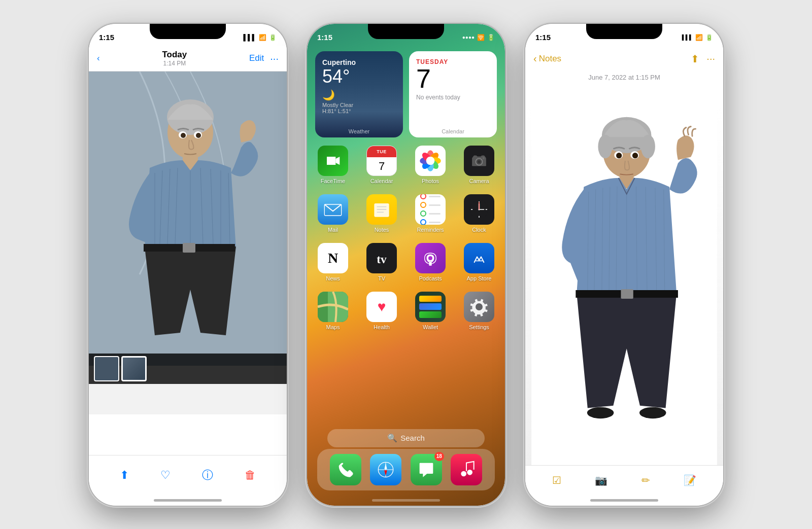 The height and width of the screenshot is (529, 812). Describe the element at coordinates (382, 258) in the screenshot. I see `tv-logo: tv` at that location.